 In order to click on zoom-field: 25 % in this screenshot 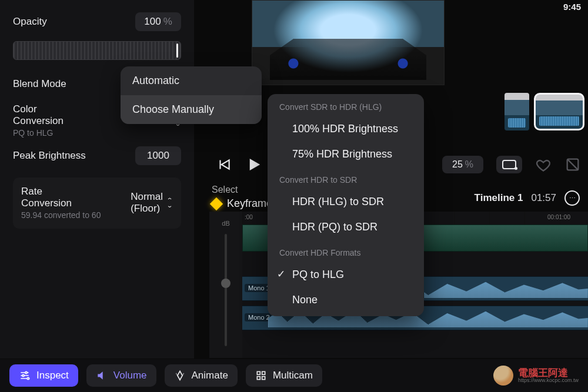, I will do `click(463, 165)`.